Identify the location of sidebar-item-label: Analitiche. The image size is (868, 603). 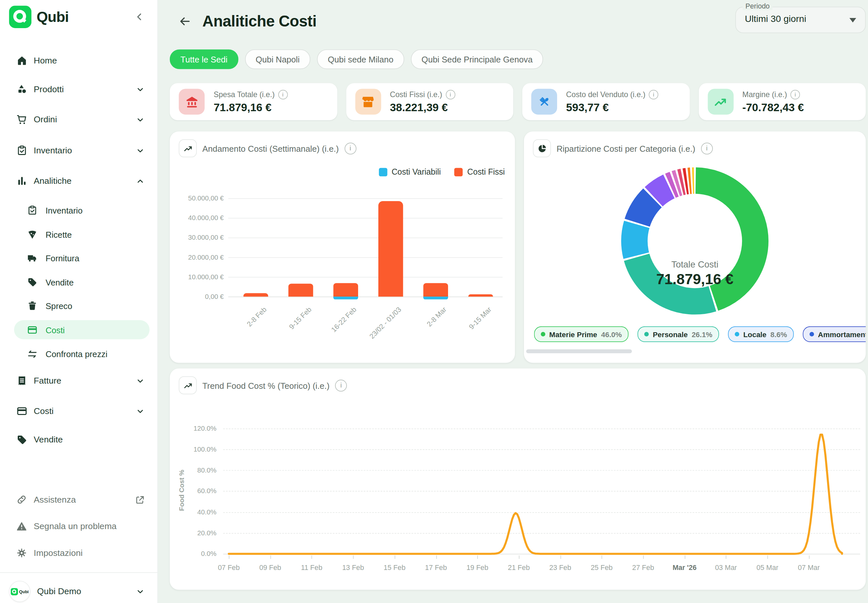
(53, 181).